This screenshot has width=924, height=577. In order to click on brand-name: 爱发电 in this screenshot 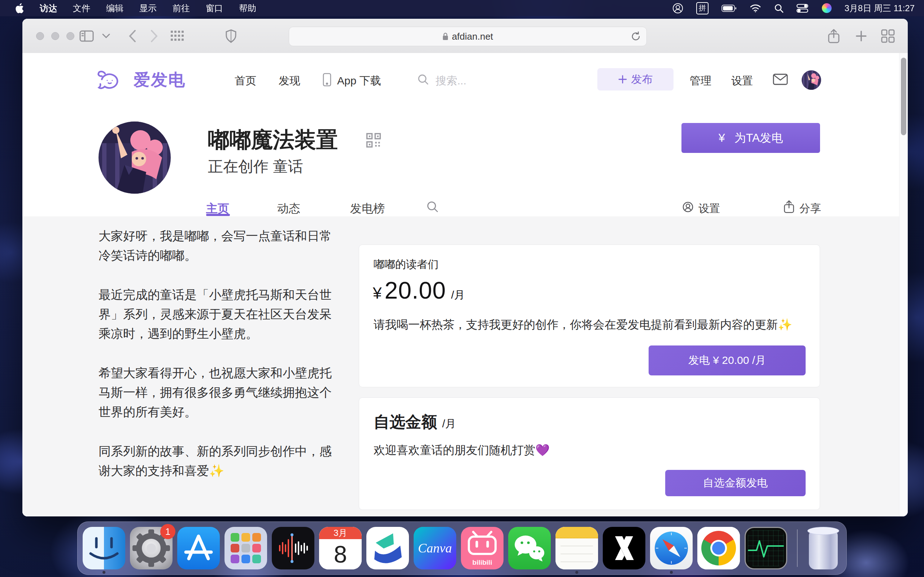, I will do `click(160, 80)`.